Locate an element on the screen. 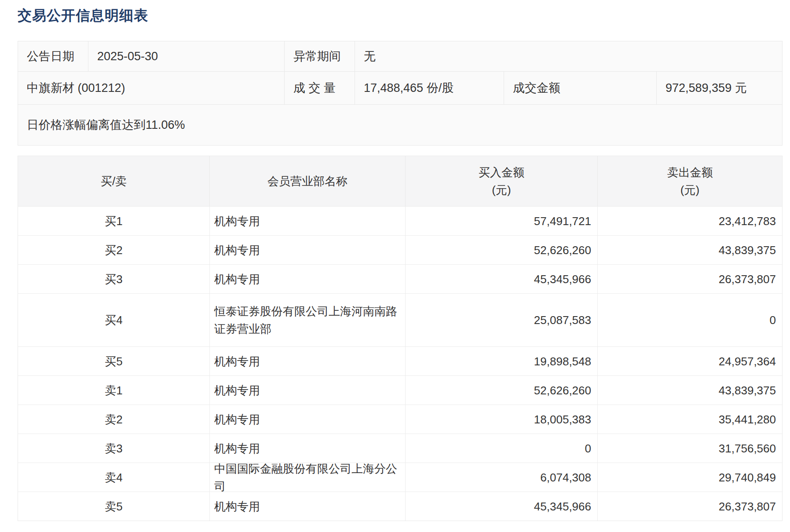 The width and height of the screenshot is (790, 532). cell-buy-amount: 57,491,721 is located at coordinates (501, 221).